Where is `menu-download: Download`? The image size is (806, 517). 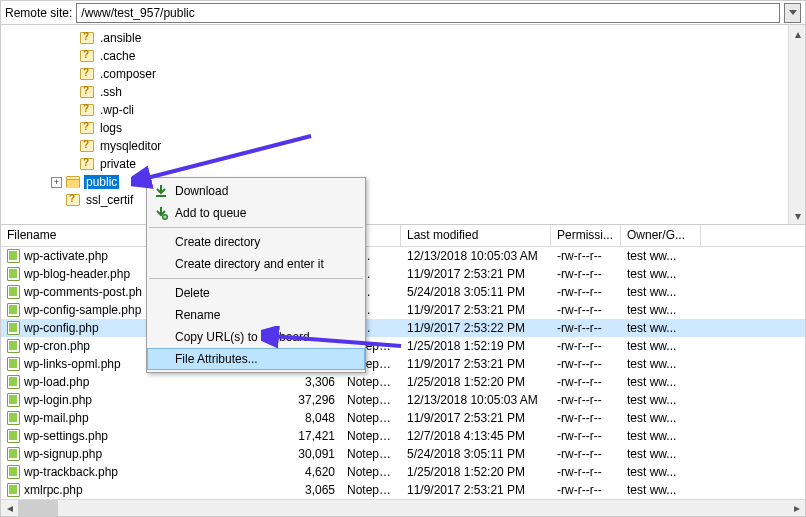
menu-download: Download is located at coordinates (256, 191).